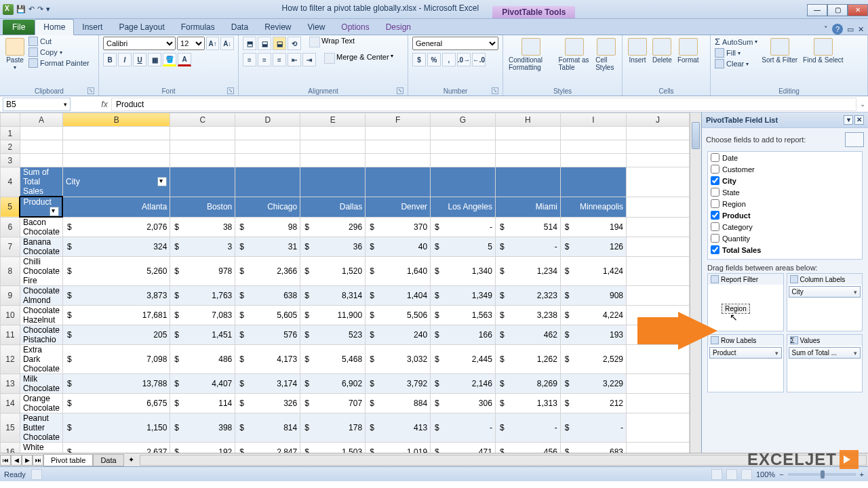  Describe the element at coordinates (863, 104) in the screenshot. I see `expand-formula-bar-icon: ⌄` at that location.